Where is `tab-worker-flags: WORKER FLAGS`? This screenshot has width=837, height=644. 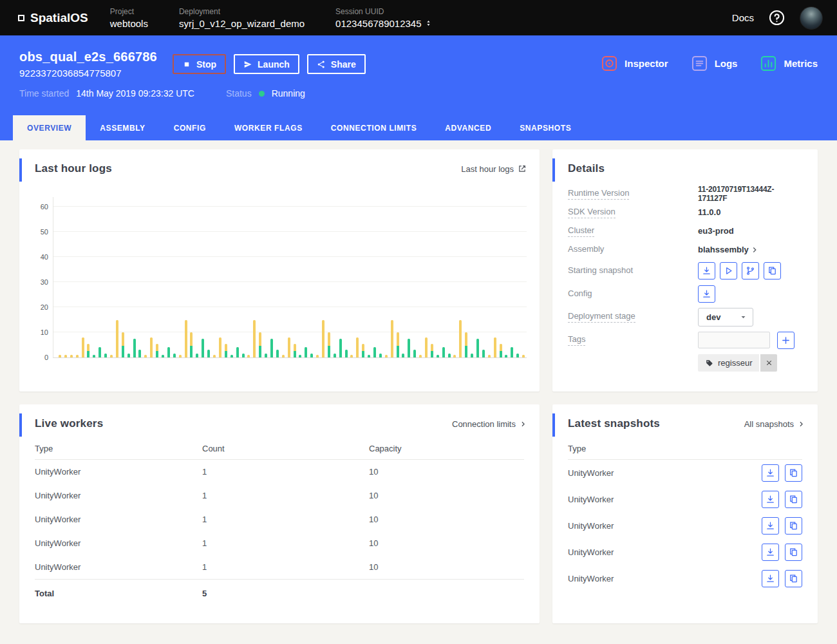 tab-worker-flags: WORKER FLAGS is located at coordinates (268, 128).